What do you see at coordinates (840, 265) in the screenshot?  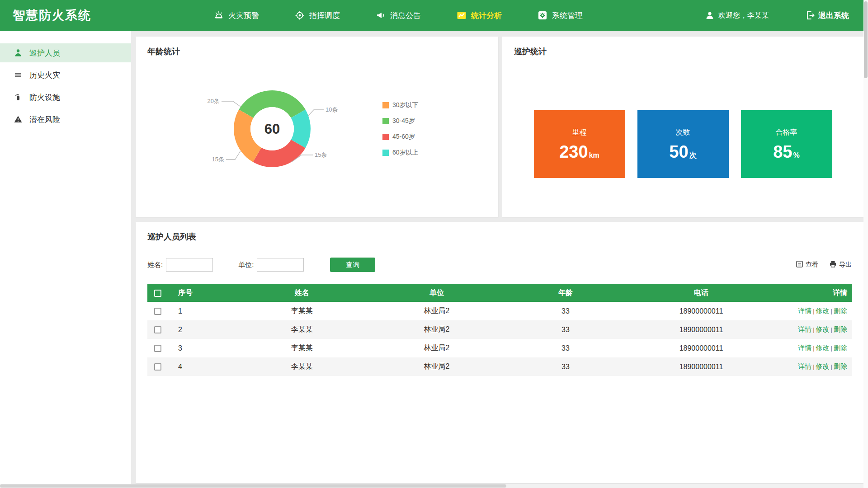 I see `export-button: 导出` at bounding box center [840, 265].